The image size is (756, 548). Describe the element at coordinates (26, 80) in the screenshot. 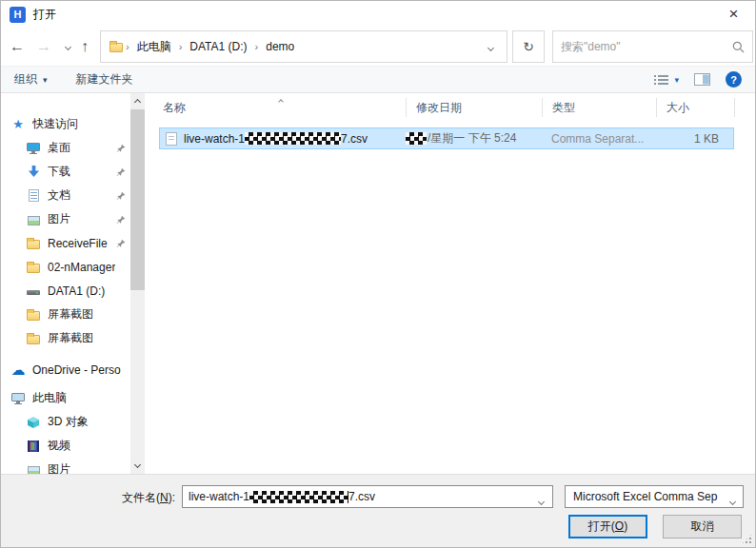

I see `organize-label: 组织` at that location.